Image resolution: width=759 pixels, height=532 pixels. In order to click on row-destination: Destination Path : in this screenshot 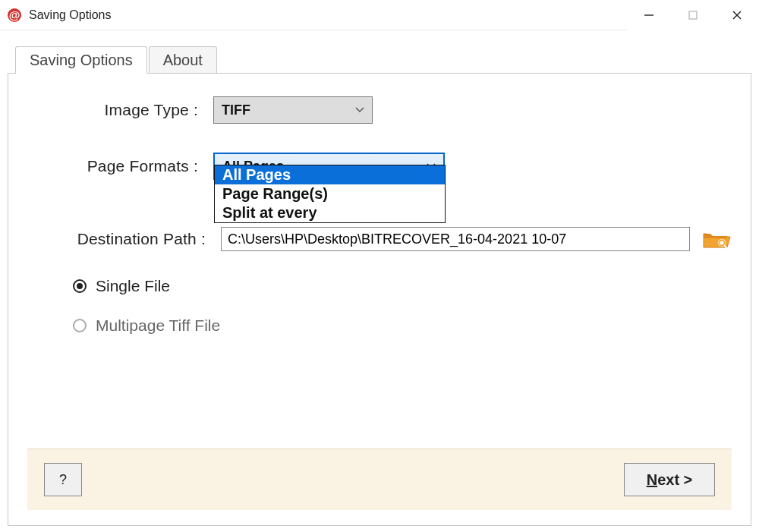, I will do `click(380, 239)`.